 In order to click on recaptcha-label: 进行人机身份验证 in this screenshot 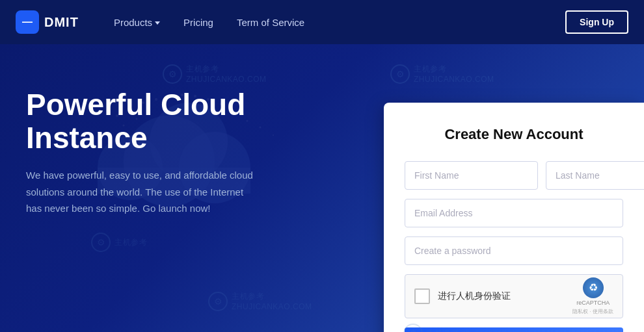, I will do `click(501, 296)`.